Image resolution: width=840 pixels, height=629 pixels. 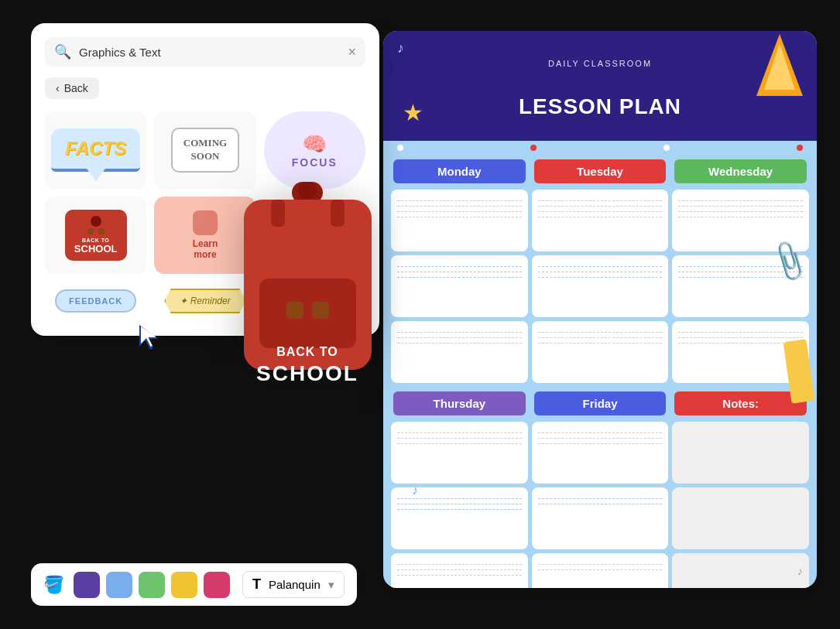 I want to click on svg-text: BACK TO, so click(x=307, y=351).